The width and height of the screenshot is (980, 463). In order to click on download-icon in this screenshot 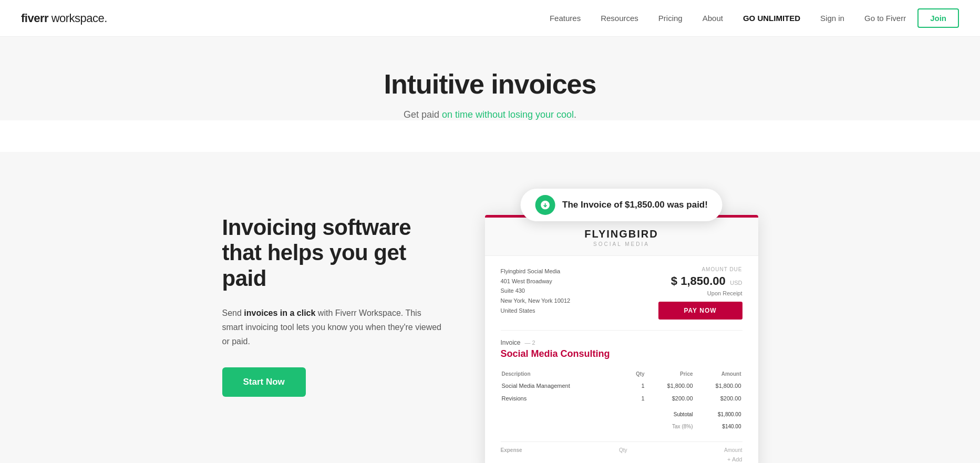, I will do `click(545, 205)`.